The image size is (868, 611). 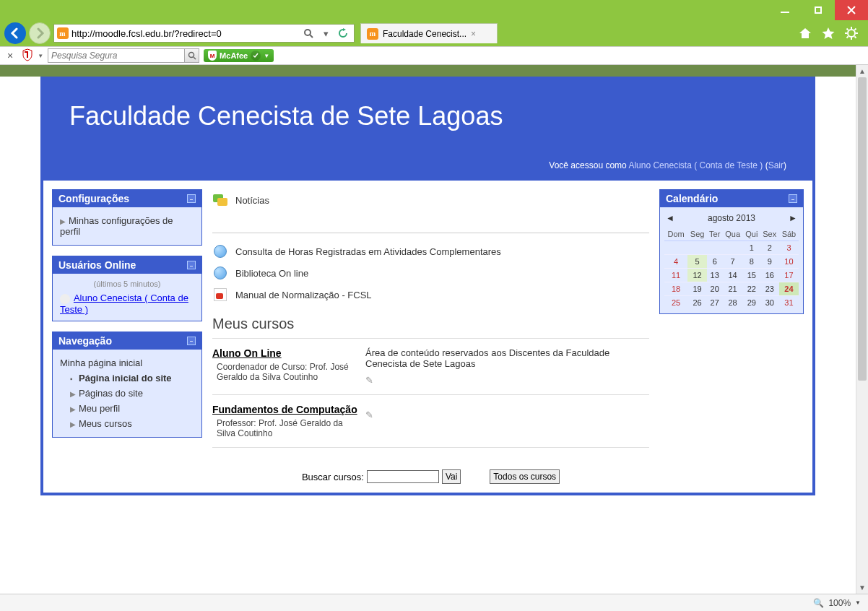 What do you see at coordinates (105, 423) in the screenshot?
I see `nav-courses-link: Meus cursos` at bounding box center [105, 423].